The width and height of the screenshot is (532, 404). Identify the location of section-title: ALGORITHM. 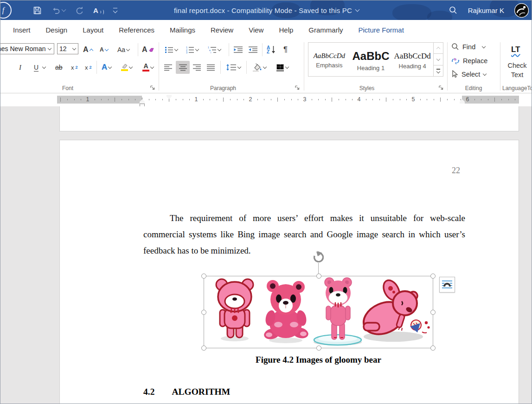
(201, 392).